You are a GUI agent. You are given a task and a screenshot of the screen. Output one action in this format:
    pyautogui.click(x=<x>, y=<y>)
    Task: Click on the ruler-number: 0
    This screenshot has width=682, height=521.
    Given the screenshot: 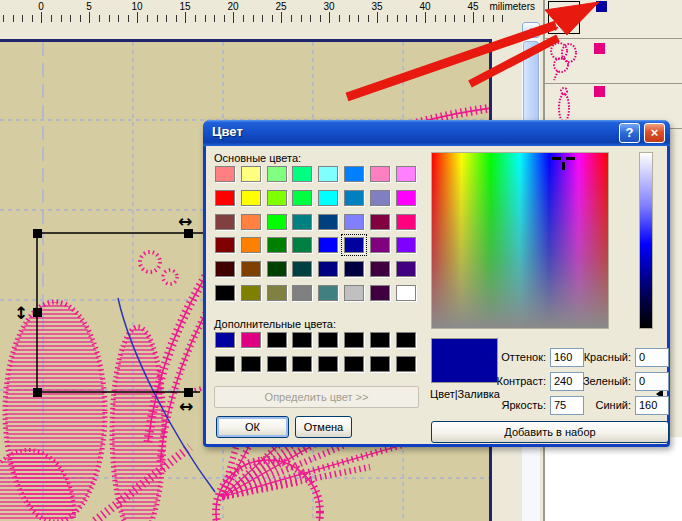 What is the action you would take?
    pyautogui.click(x=41, y=6)
    